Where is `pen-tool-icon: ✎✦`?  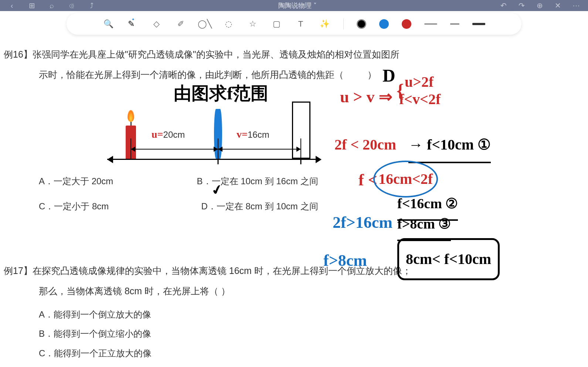 pen-tool-icon: ✎✦ is located at coordinates (133, 24).